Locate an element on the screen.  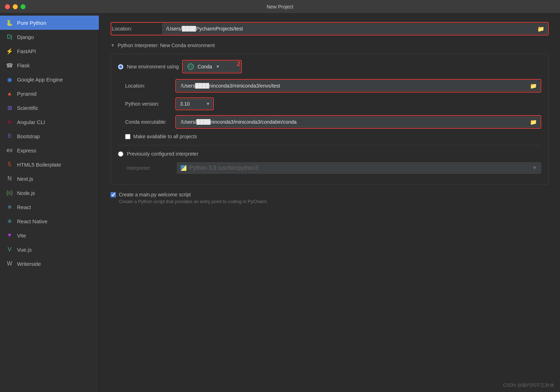
pure-python-icon: 🐍 is located at coordinates (10, 23).